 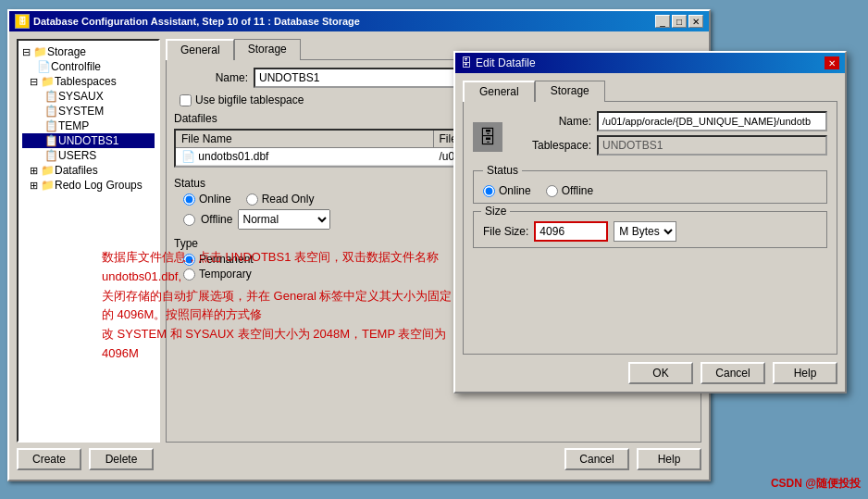 What do you see at coordinates (196, 21) in the screenshot?
I see `main-title: Database Configuration Assistant, Step 1…` at bounding box center [196, 21].